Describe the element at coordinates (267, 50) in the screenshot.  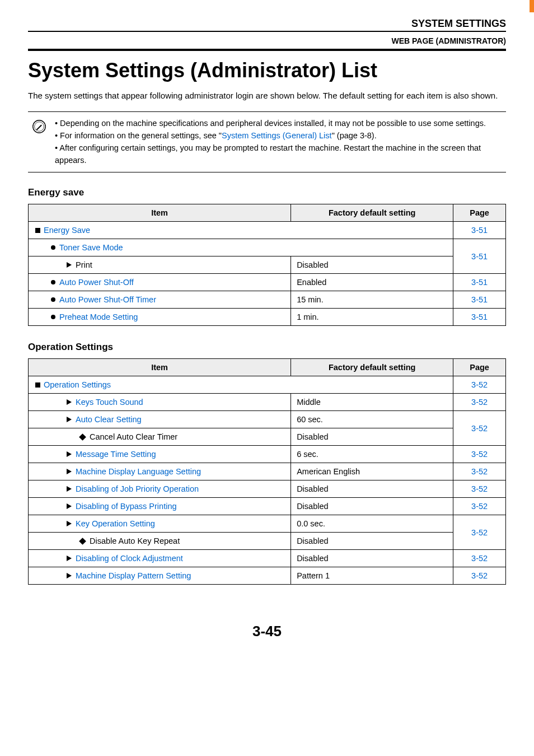
I see `heavy-divider` at that location.